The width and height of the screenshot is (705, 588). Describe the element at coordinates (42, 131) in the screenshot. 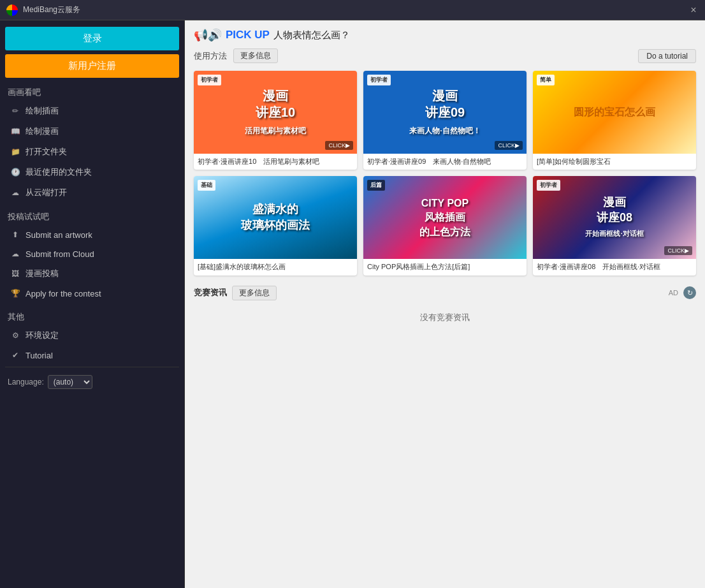

I see `sidebar-item-label: 绘制漫画` at that location.